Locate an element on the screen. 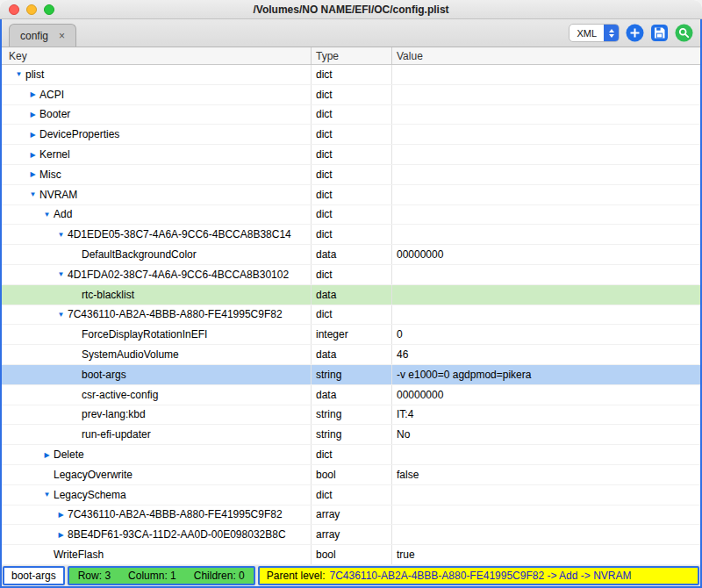 This screenshot has height=588, width=702. table-row: ▼ 4D1EDE05-38C7-4A6A-9CC6-4BCCA8B38C14 d… is located at coordinates (351, 235).